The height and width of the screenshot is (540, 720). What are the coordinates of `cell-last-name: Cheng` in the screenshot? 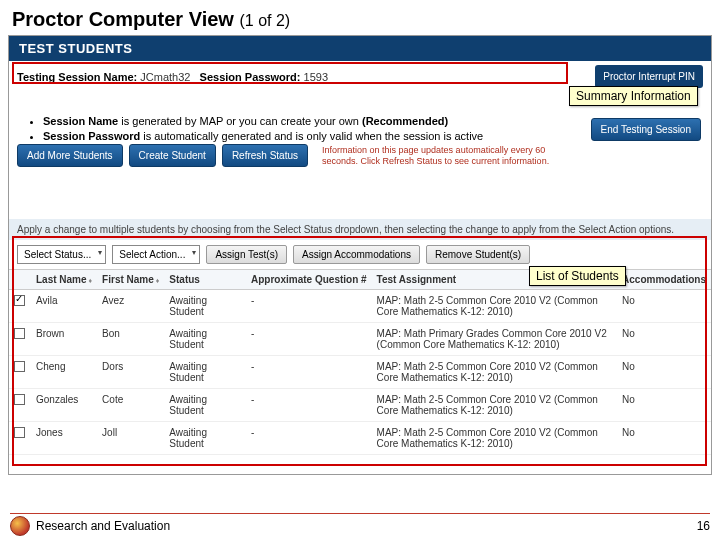 It's located at (64, 372).